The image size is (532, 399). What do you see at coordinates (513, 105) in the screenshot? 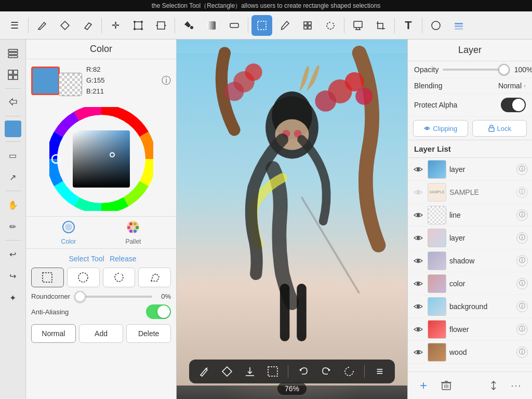
I see `protect-alpha-toggle` at bounding box center [513, 105].